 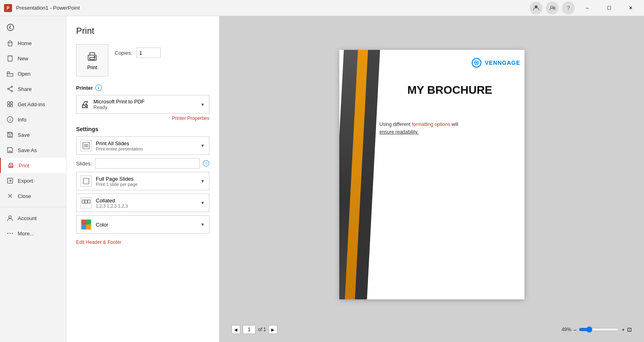 I want to click on printer-properties-link: Printer Properties, so click(x=142, y=118).